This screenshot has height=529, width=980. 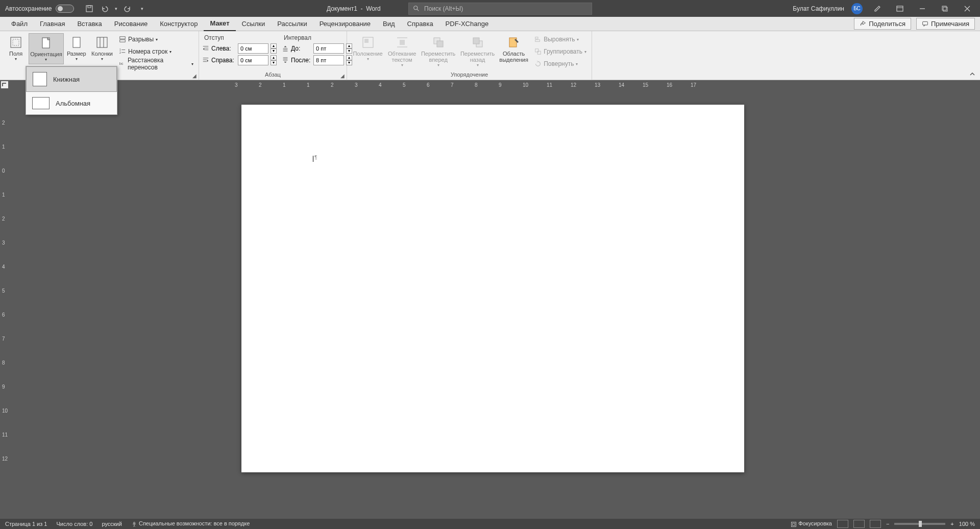 What do you see at coordinates (490, 85) in the screenshot?
I see `horizontal-ruler: 3211234567891011121314151617` at bounding box center [490, 85].